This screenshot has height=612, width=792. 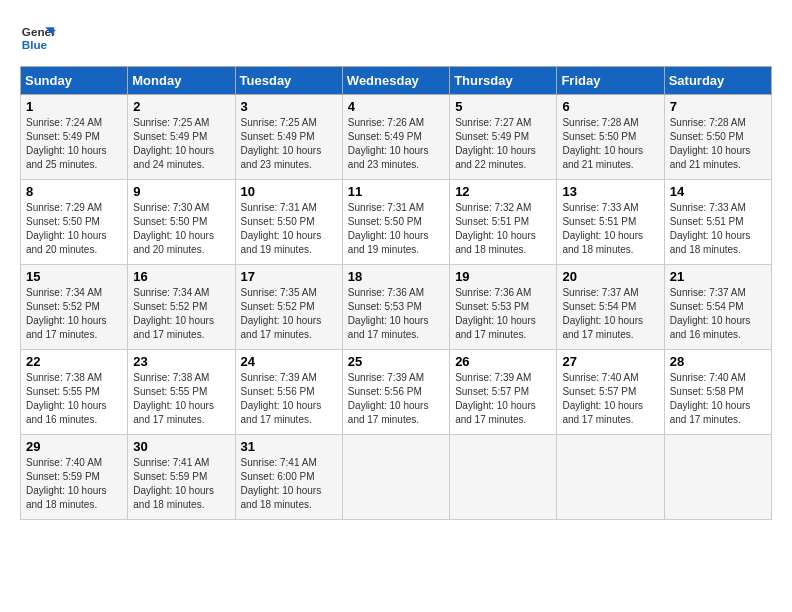 I want to click on calendar-cell: 6 Sunrise: 7:28 AMSunset: 5:50 PMDayligh…, so click(x=610, y=138).